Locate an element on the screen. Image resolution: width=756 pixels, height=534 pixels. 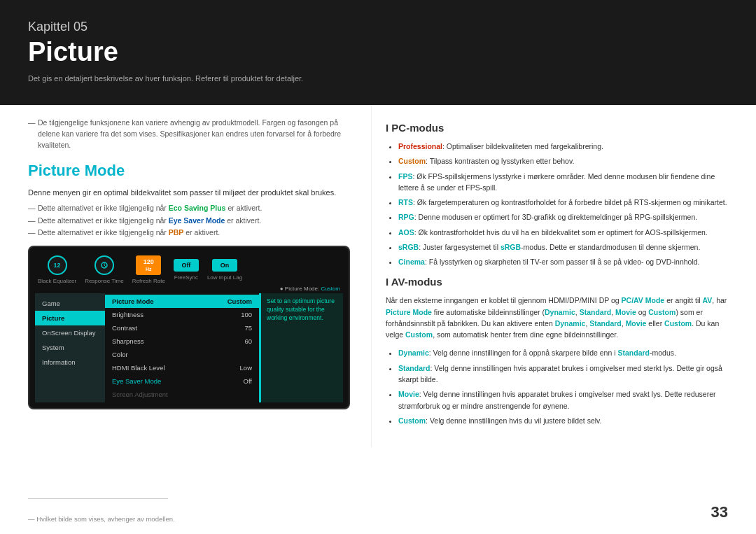
osd-menu-picture: Picture is located at coordinates (70, 318).